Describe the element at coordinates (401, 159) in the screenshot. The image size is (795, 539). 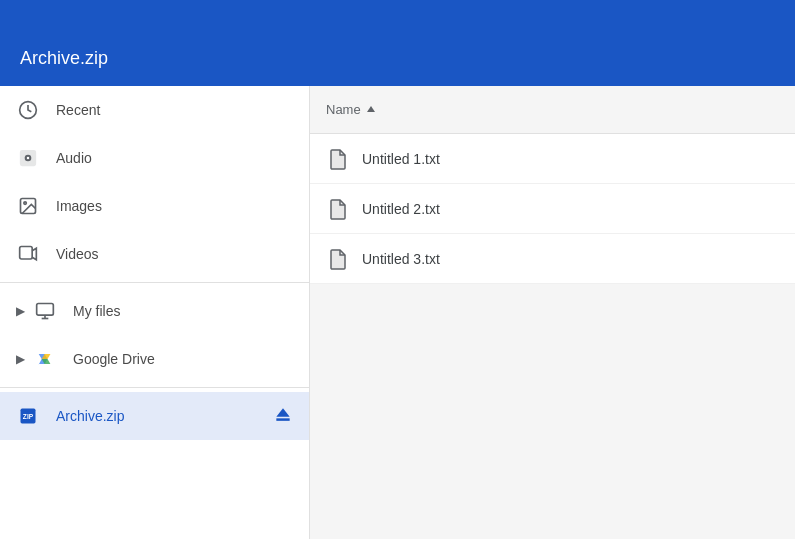
I see `file-name: Untitled 1.txt` at that location.